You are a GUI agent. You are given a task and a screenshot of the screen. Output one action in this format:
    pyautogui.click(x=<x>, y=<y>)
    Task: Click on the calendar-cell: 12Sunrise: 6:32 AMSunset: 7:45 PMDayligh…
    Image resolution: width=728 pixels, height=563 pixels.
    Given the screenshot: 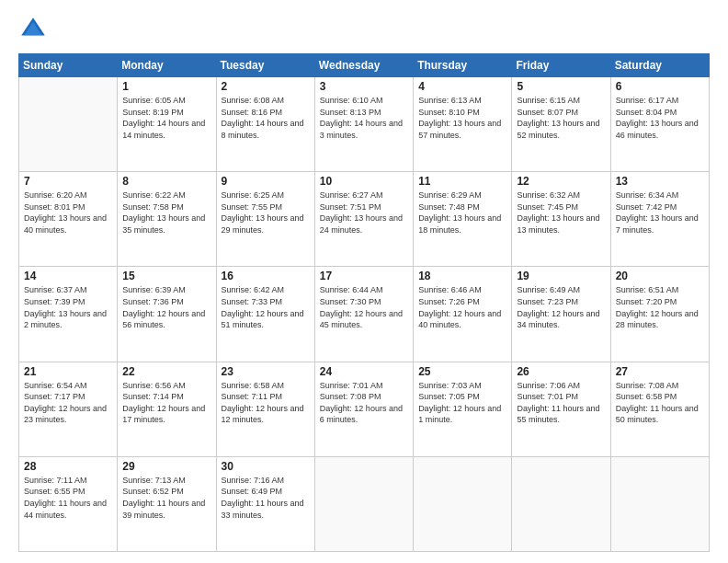 What is the action you would take?
    pyautogui.click(x=561, y=219)
    